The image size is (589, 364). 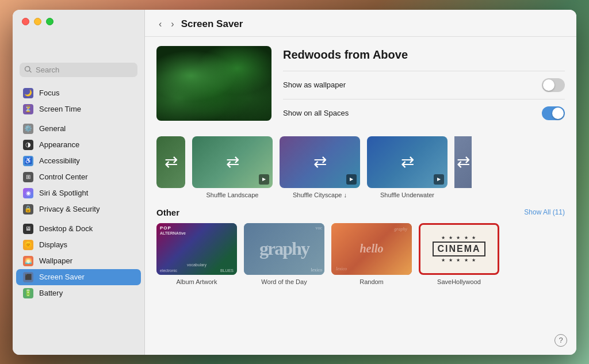 What do you see at coordinates (424, 55) in the screenshot?
I see `screensaver-name: Redwoods from Above` at bounding box center [424, 55].